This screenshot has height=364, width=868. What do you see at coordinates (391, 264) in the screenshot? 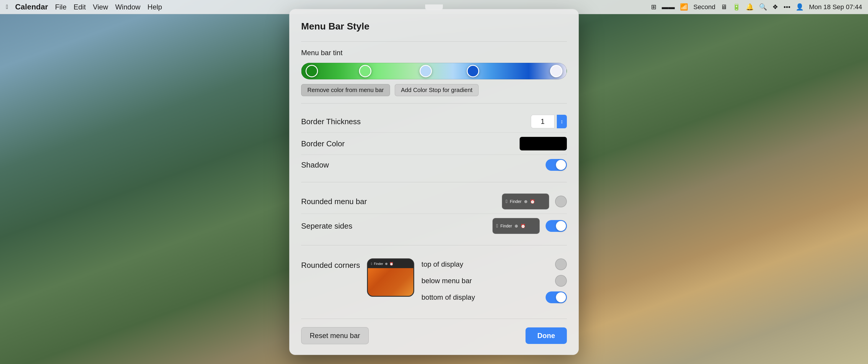
I see `phone-menu-bar:  Finder ⊕ ⏰` at bounding box center [391, 264].